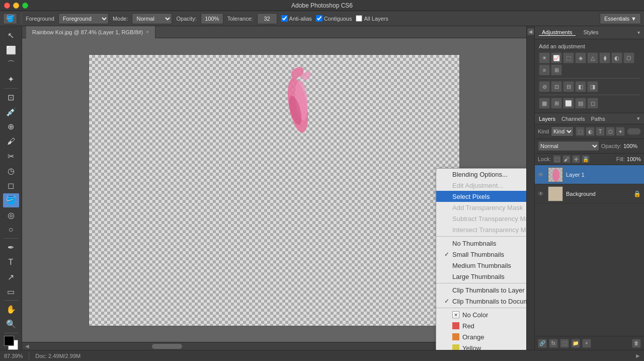 This screenshot has height=361, width=644. What do you see at coordinates (481, 337) in the screenshot?
I see `ctx-orange: Orange` at bounding box center [481, 337].